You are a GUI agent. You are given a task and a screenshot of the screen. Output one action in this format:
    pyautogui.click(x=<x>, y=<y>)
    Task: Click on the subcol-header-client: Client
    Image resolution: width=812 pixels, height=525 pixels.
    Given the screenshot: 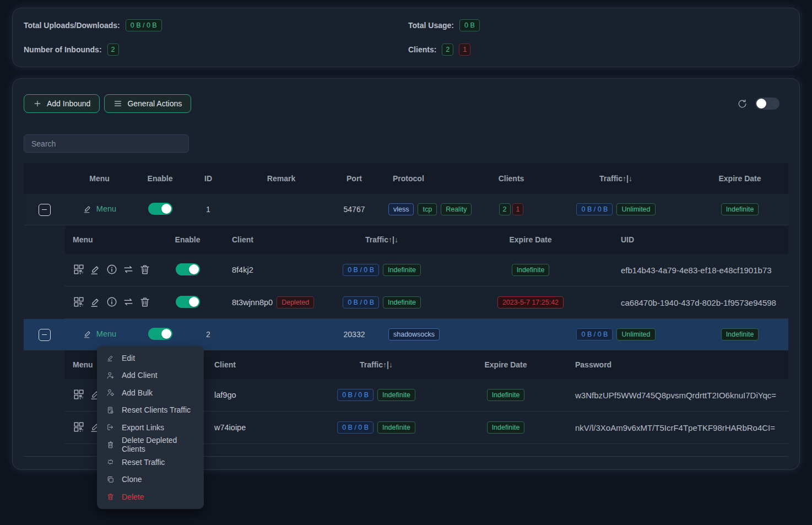 What is the action you would take?
    pyautogui.click(x=266, y=240)
    